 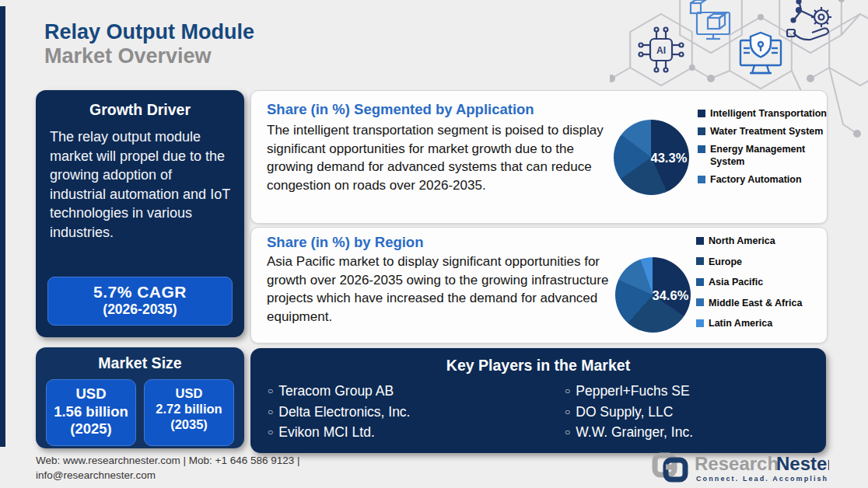 I want to click on legend-item: Energy Management System, so click(x=765, y=155).